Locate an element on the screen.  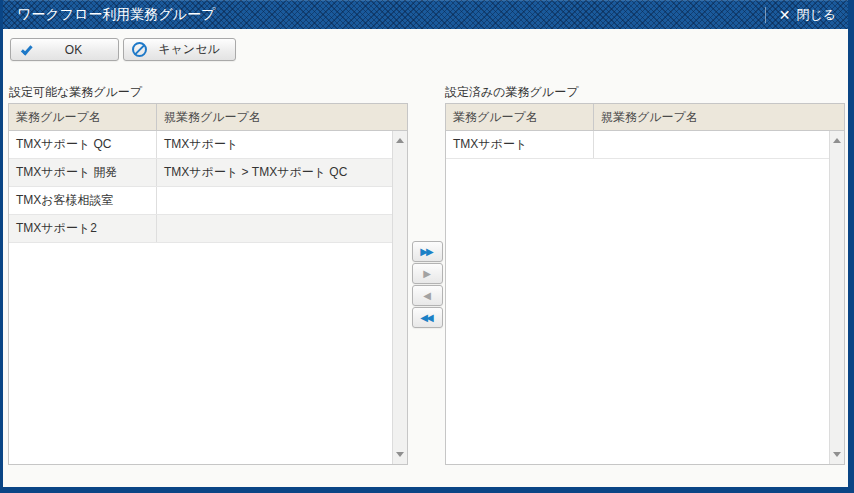
ok-button: OK is located at coordinates (64, 50).